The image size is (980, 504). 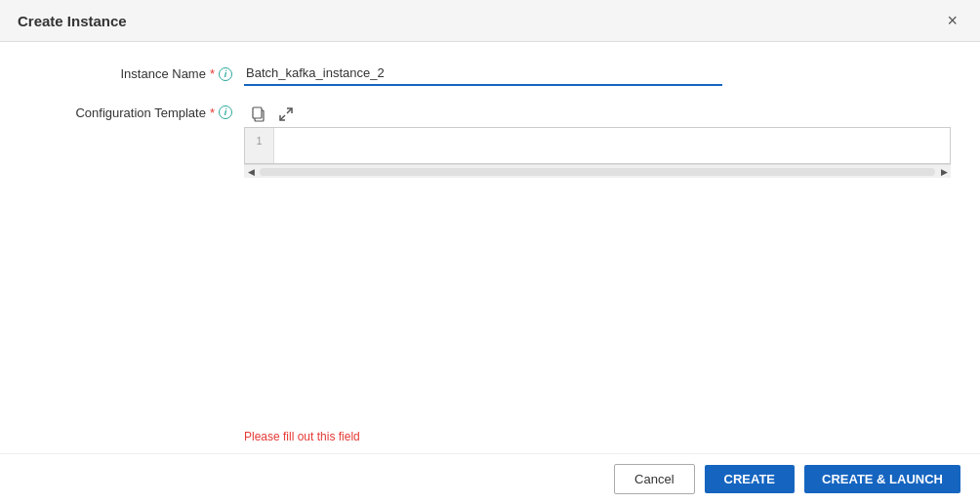 What do you see at coordinates (597, 140) in the screenshot?
I see `editor-container: 1 ◀ ▶` at bounding box center [597, 140].